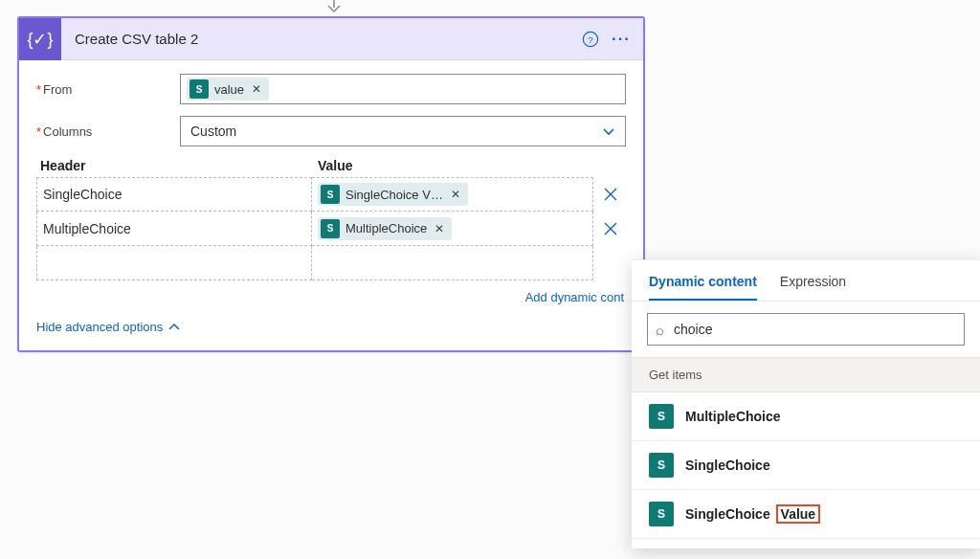 This screenshot has width=980, height=559. I want to click on section-get-items: Get items, so click(806, 375).